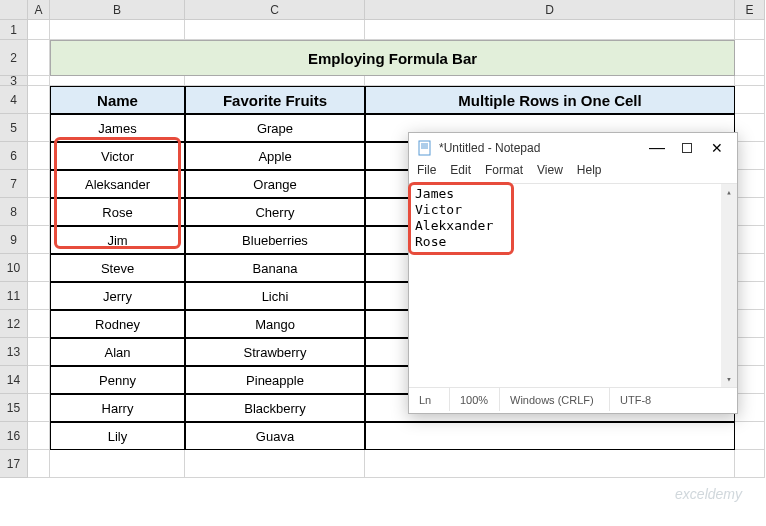  I want to click on cell-multi, so click(550, 436).